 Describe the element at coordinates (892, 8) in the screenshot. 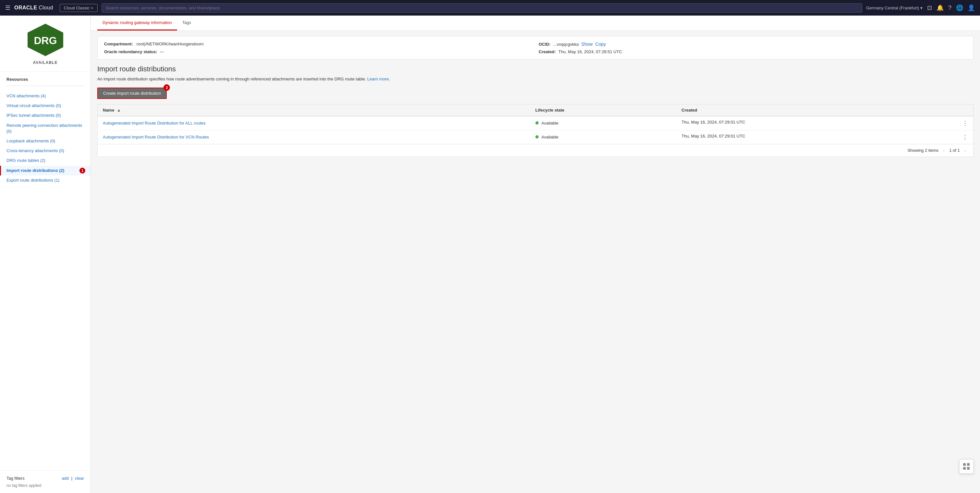

I see `region-label: Germany Central (Frankfurt)` at that location.